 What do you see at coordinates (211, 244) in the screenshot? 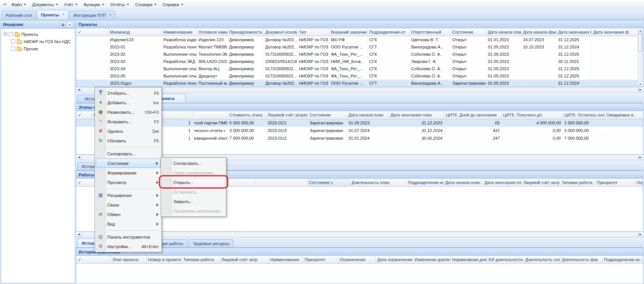
I see `tab-history: Трудовые ресурсы` at bounding box center [211, 244].